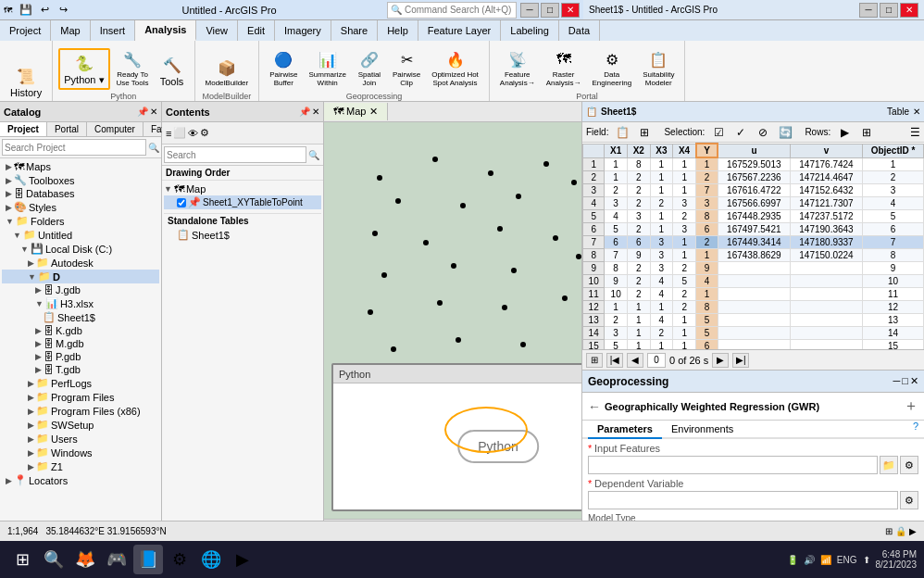  I want to click on sel-btn1: ☑, so click(718, 132).